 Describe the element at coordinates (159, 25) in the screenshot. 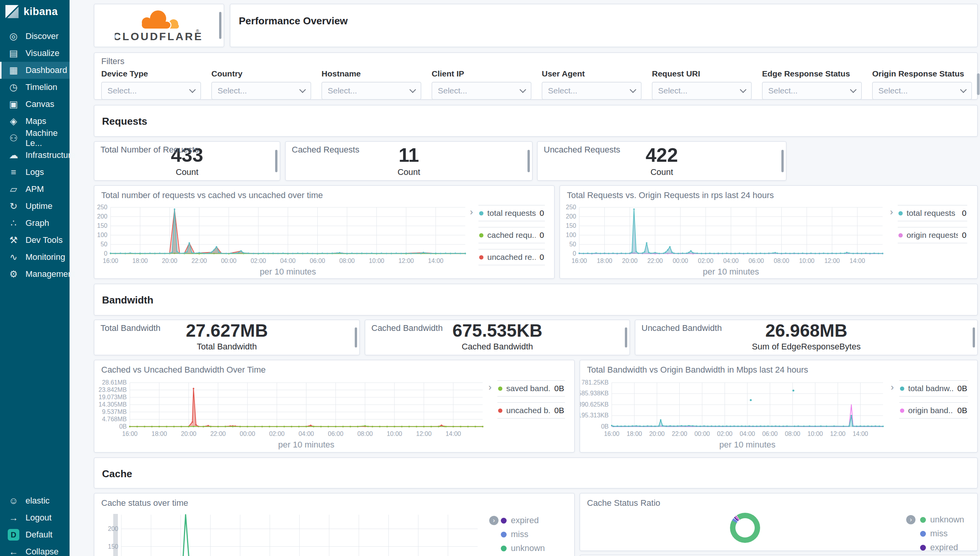

I see `cloudflare-logo-panel: CLOUDFLARE ®` at that location.